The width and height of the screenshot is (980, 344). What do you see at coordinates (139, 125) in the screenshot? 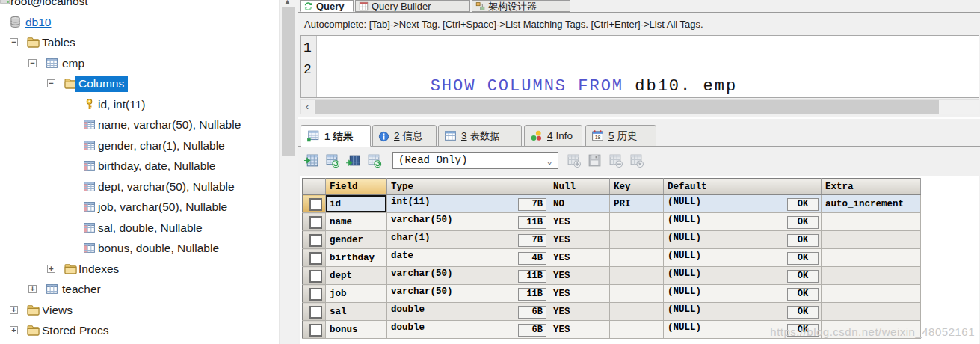
I see `tree-item-column-name: name, varchar(50), Nullable` at bounding box center [139, 125].